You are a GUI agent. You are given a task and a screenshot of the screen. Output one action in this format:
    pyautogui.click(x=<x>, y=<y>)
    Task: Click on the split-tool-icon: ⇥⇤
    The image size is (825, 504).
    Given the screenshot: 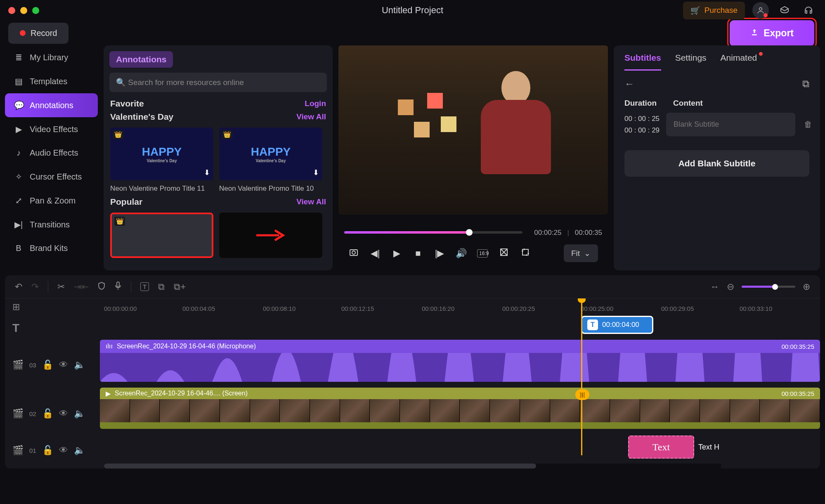 What is the action you would take?
    pyautogui.click(x=81, y=287)
    